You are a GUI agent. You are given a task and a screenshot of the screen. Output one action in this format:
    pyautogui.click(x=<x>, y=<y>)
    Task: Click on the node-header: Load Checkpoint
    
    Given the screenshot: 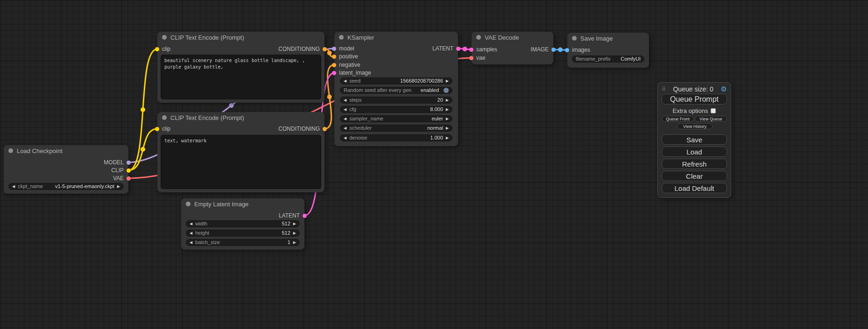 What is the action you would take?
    pyautogui.click(x=66, y=151)
    